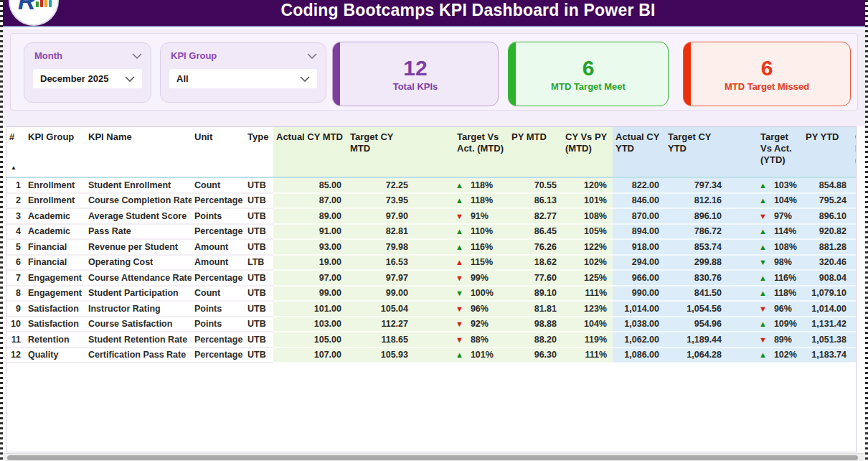 The image size is (868, 461). What do you see at coordinates (479, 278) in the screenshot?
I see `percent-value: 99%` at bounding box center [479, 278].